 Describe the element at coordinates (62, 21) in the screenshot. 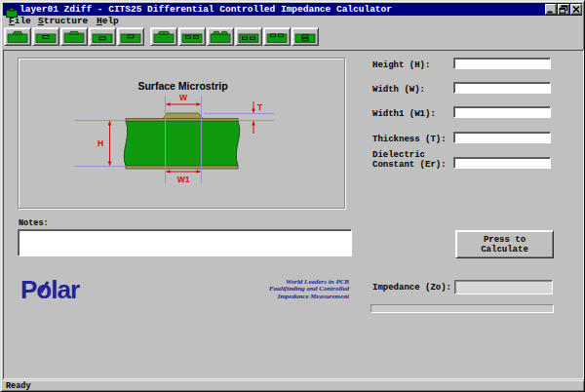

I see `menu-structure: Structure` at that location.